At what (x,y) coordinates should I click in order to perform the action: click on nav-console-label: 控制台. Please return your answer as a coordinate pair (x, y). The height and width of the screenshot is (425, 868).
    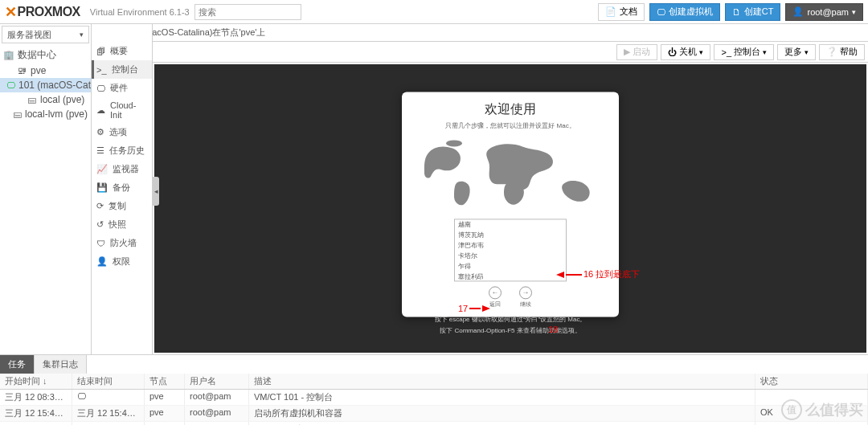
    Looking at the image, I should click on (125, 69).